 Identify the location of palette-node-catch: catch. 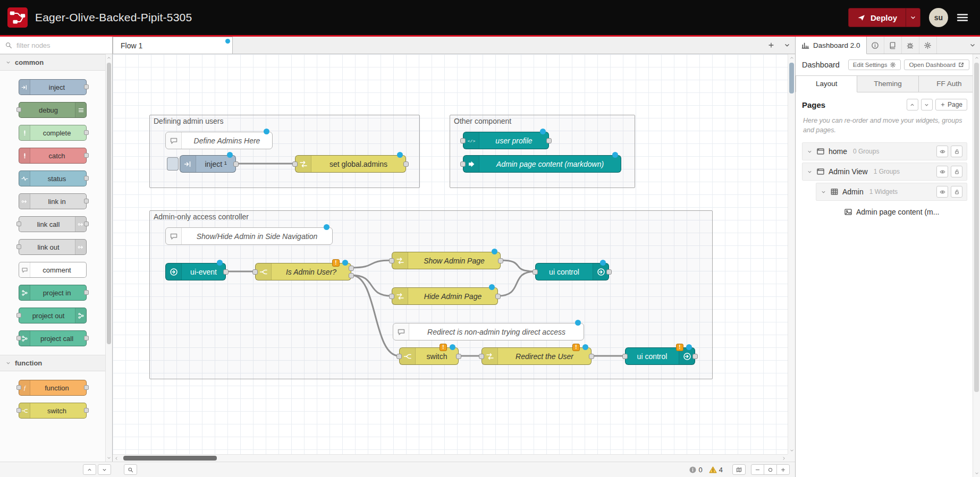
(53, 156).